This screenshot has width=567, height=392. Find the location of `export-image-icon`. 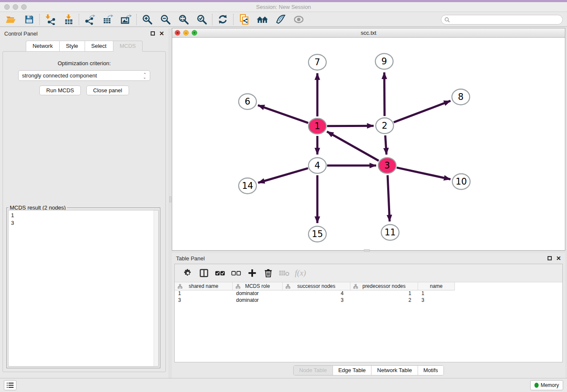

export-image-icon is located at coordinates (126, 19).